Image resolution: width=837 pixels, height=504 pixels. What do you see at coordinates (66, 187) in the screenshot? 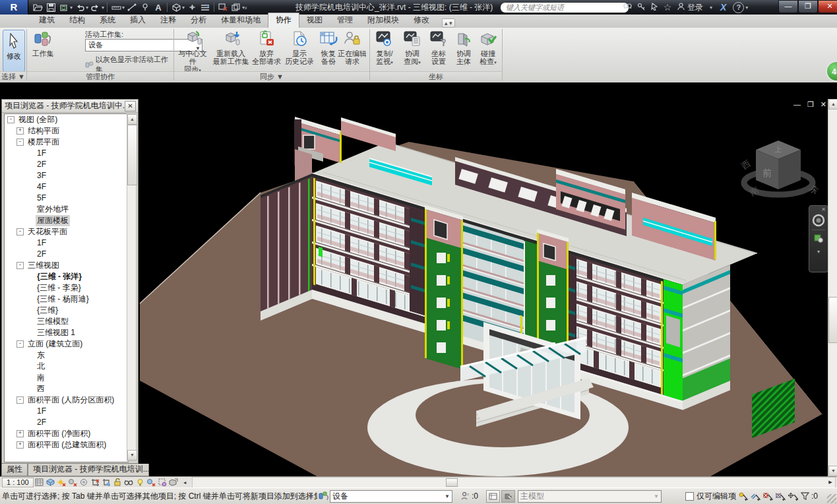
I see `tree-row: 4F` at bounding box center [66, 187].